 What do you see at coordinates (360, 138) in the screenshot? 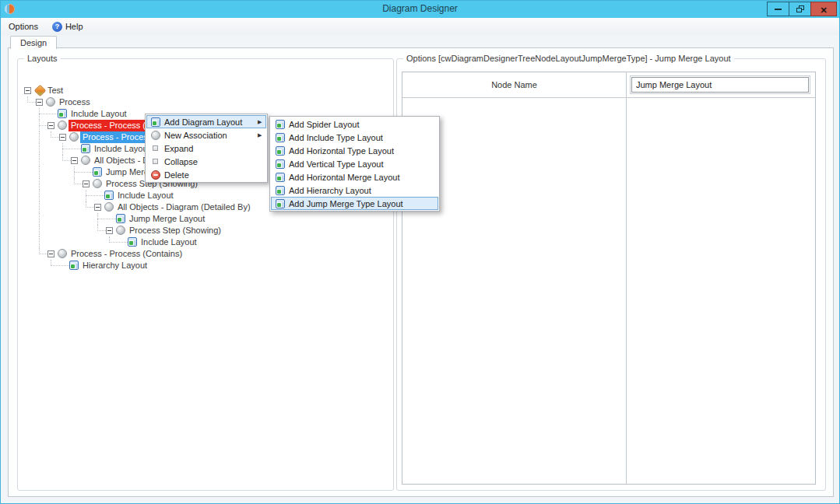
I see `menu-item-label: Add Include Type Layout` at bounding box center [360, 138].